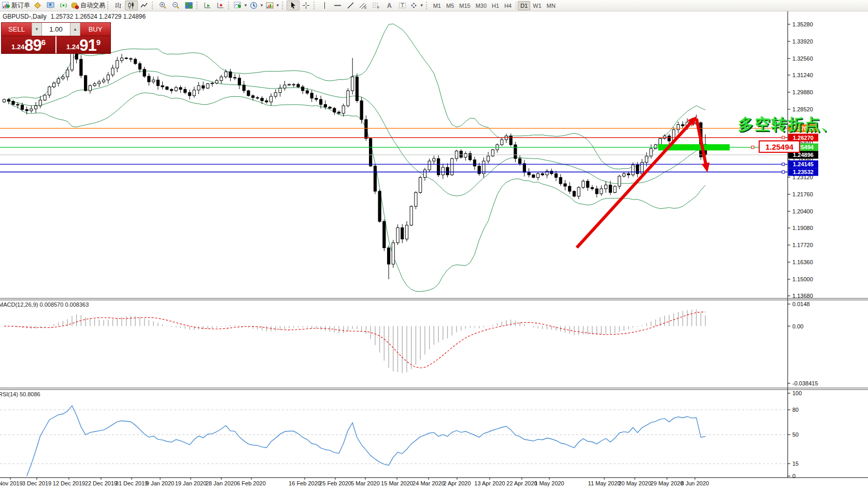 The height and width of the screenshot is (489, 868). I want to click on candlestick-chart-icon, so click(132, 5).